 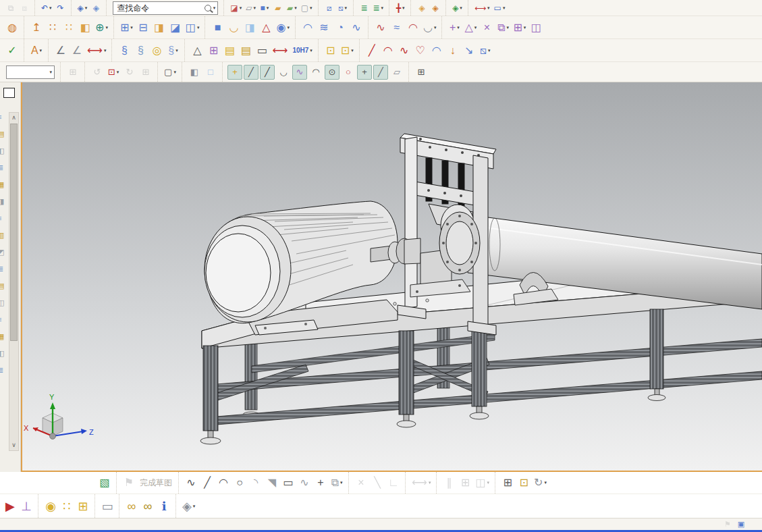 I want to click on sidebar-scrollbar: ∧ ∨, so click(x=13, y=282).